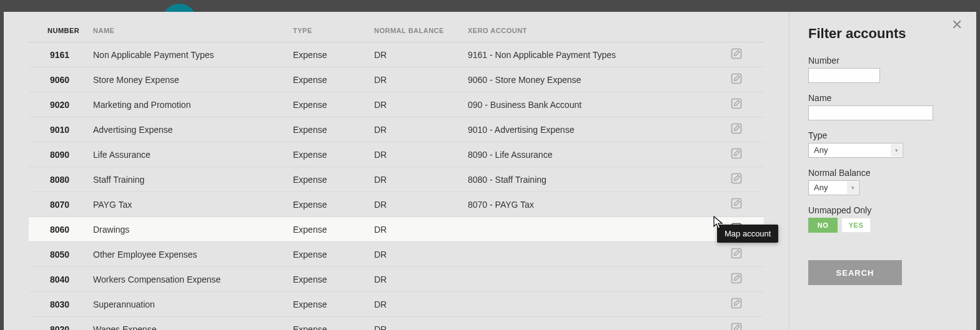 The width and height of the screenshot is (980, 330). Describe the element at coordinates (585, 180) in the screenshot. I see `cell-xero: 8080 - Staff Training` at that location.